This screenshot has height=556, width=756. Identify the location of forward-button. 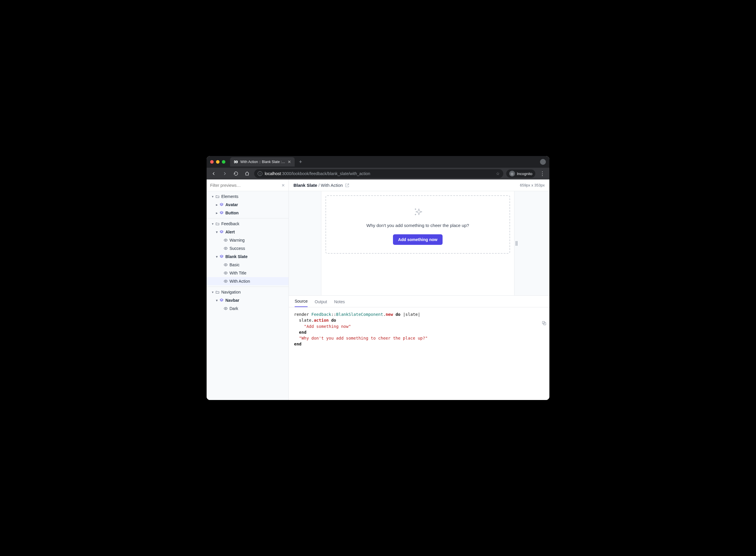
(225, 174).